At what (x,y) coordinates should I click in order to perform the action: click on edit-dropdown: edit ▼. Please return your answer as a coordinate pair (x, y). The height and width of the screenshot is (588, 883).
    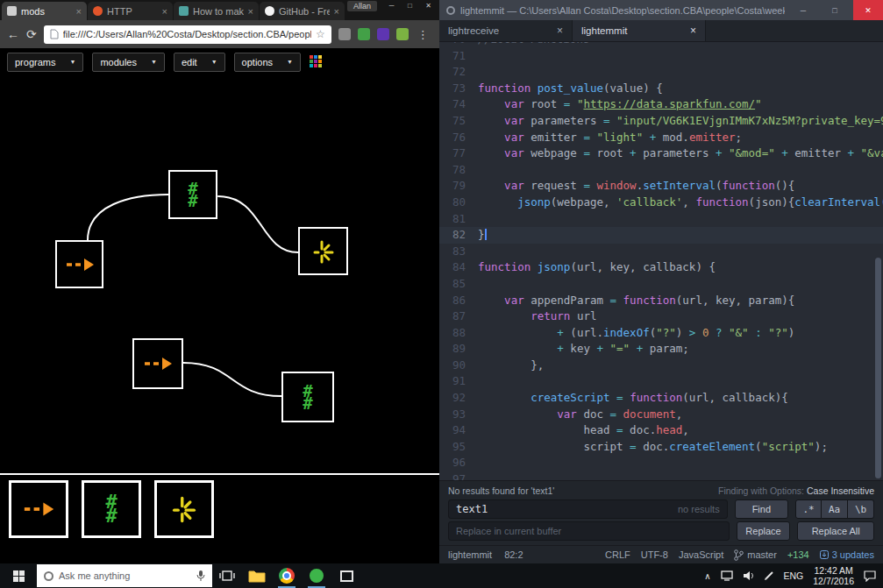
    Looking at the image, I should click on (200, 62).